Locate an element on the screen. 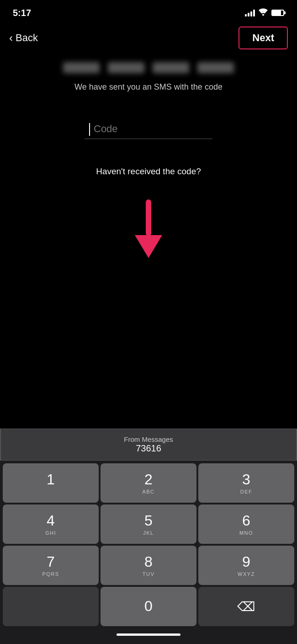 The height and width of the screenshot is (644, 297). code-input-wrapper is located at coordinates (148, 129).